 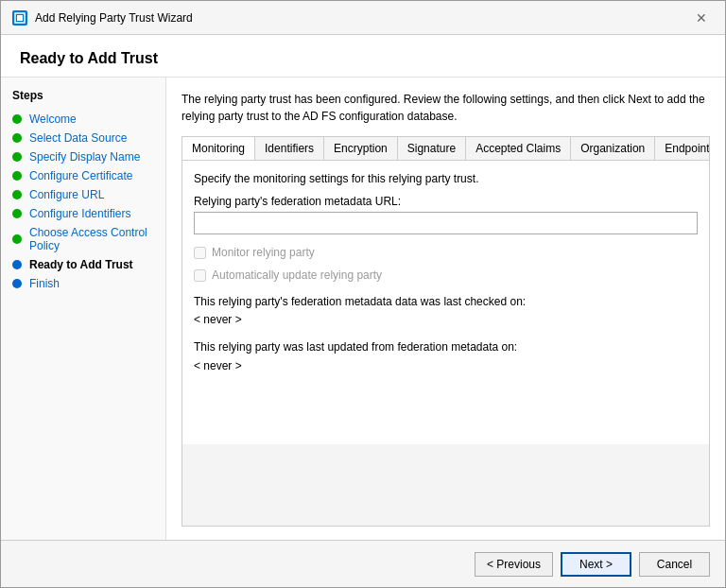 I want to click on cancel-button: Cancel, so click(x=675, y=564).